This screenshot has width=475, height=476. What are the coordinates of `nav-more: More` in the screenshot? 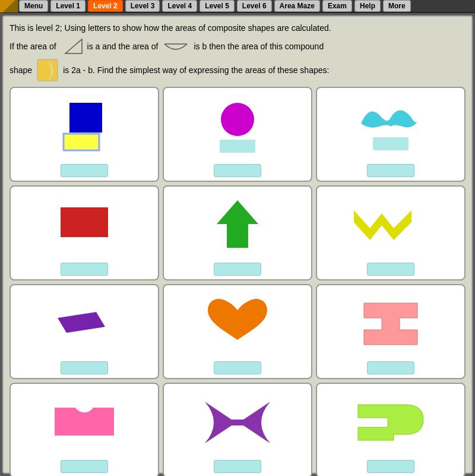 It's located at (397, 6).